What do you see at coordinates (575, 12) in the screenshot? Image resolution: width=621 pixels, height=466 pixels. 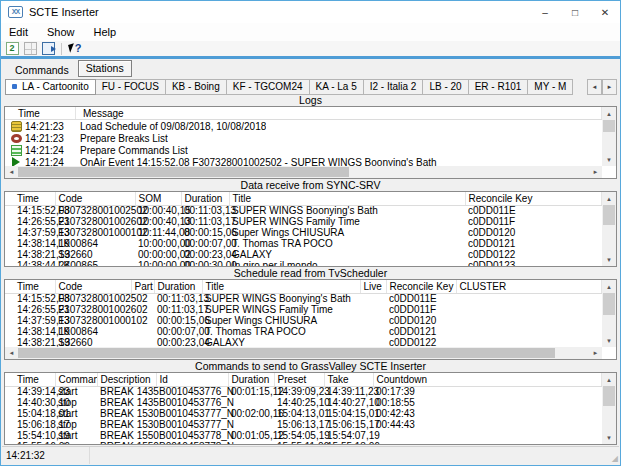 I see `maximize-button: □` at bounding box center [575, 12].